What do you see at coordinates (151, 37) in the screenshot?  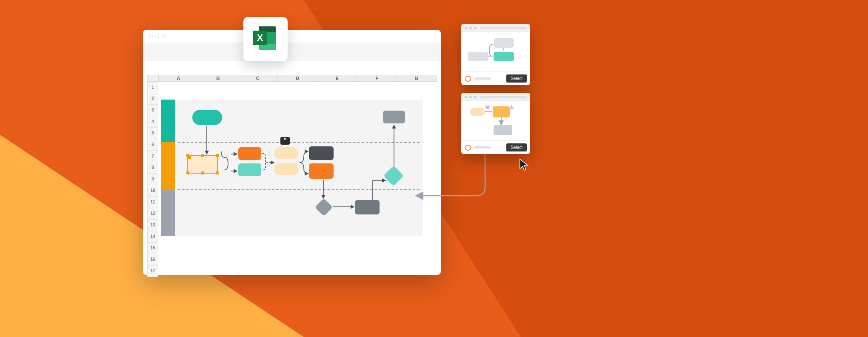 I see `window-close-icon` at bounding box center [151, 37].